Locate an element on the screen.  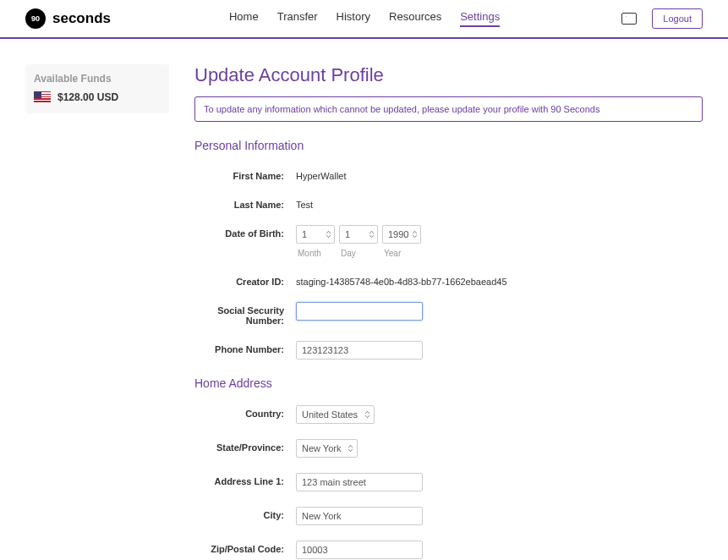
ssn-input is located at coordinates (359, 311).